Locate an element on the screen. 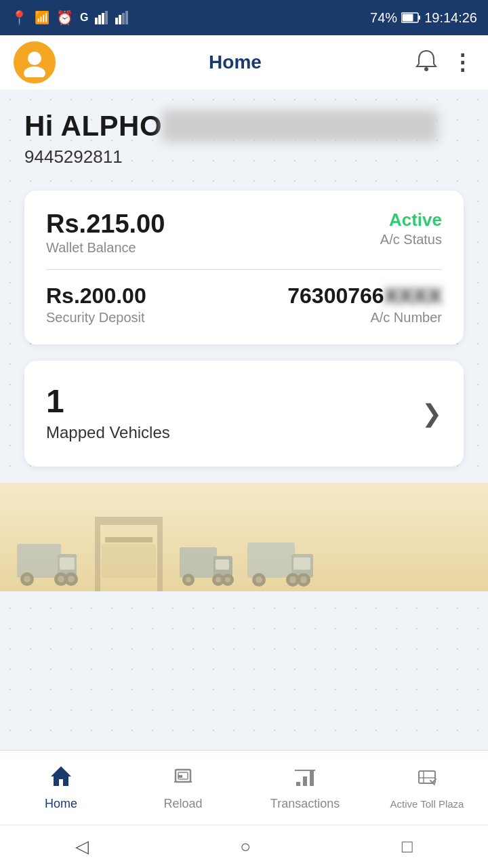  wallet-divider is located at coordinates (244, 270).